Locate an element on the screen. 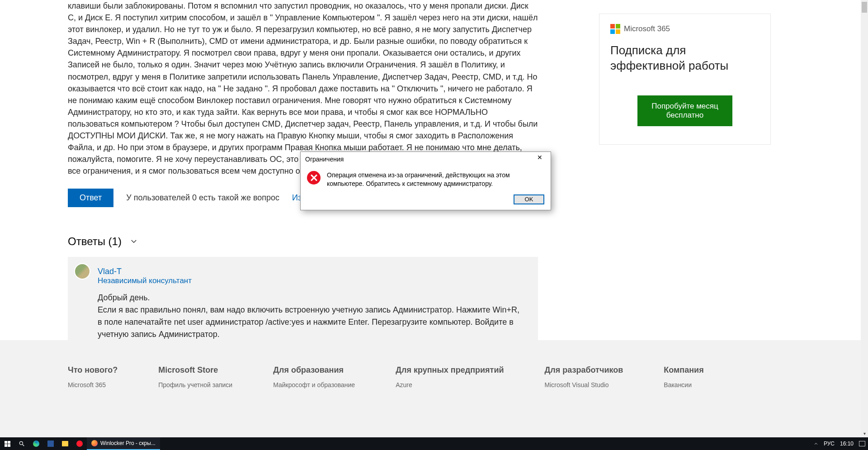  dialog-title: Ограничения is located at coordinates (325, 159).